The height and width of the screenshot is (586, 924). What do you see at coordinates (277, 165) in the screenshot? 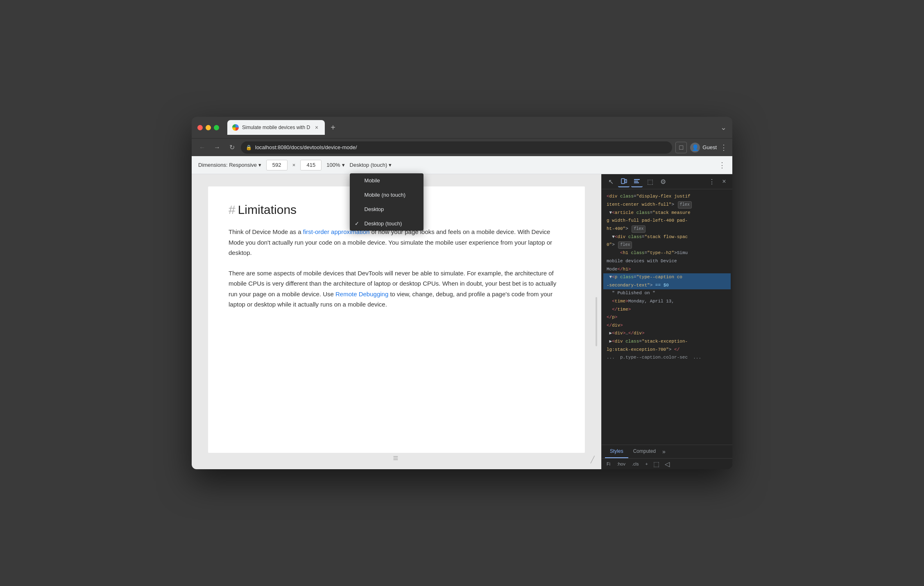
I see `width-input` at bounding box center [277, 165].